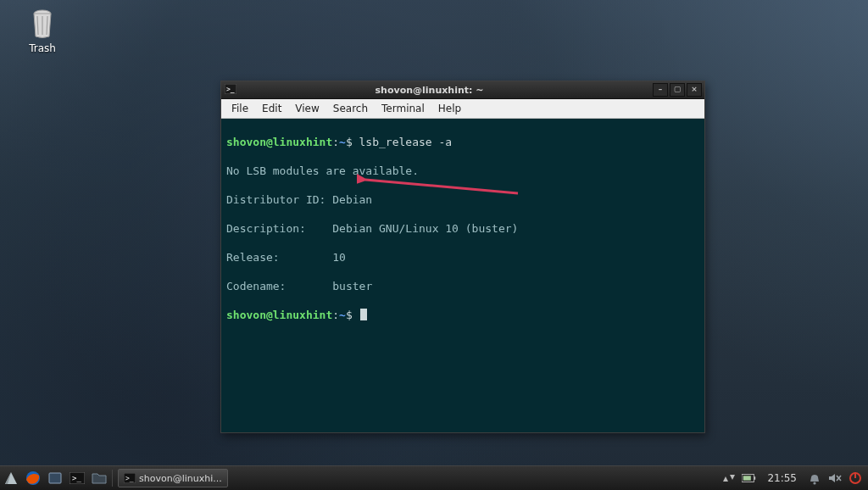 The image size is (868, 490). I want to click on window-maximize-button: ▢, so click(677, 90).